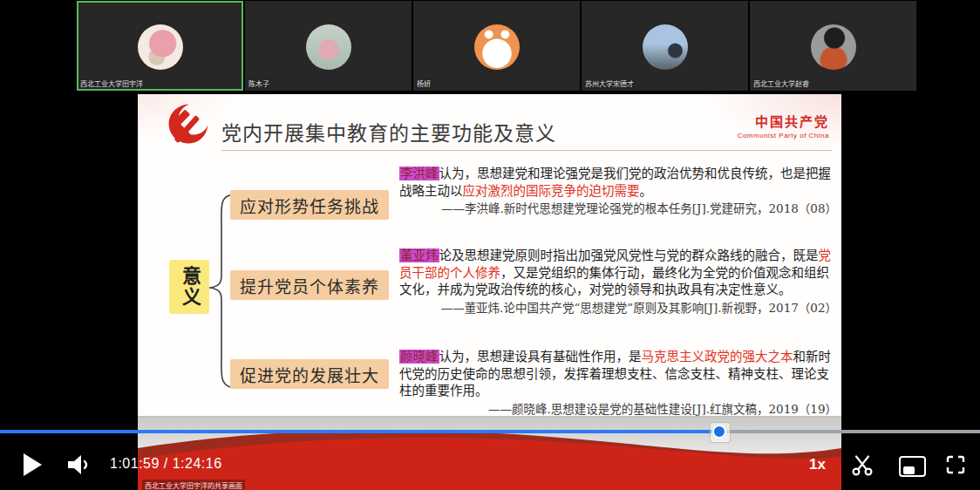 The width and height of the screenshot is (980, 490). I want to click on participant-tile: 西北工业大学田宇洋, so click(160, 45).